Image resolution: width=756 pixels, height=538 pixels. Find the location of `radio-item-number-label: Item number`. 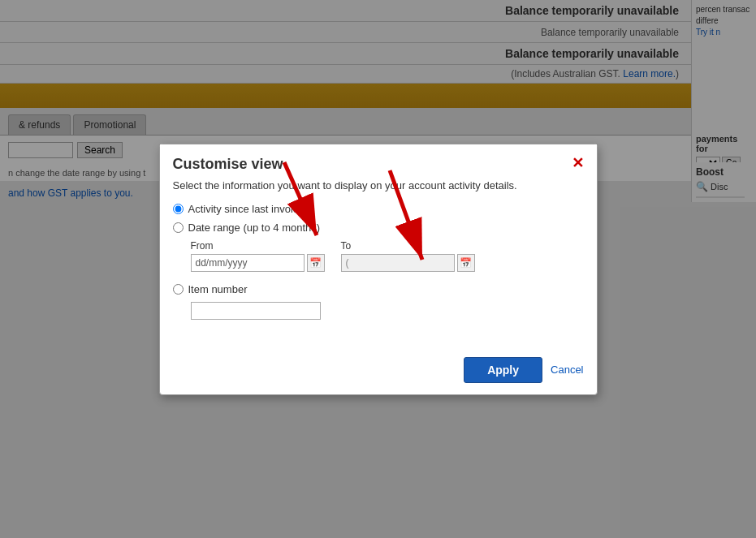

radio-item-number-label: Item number is located at coordinates (378, 289).